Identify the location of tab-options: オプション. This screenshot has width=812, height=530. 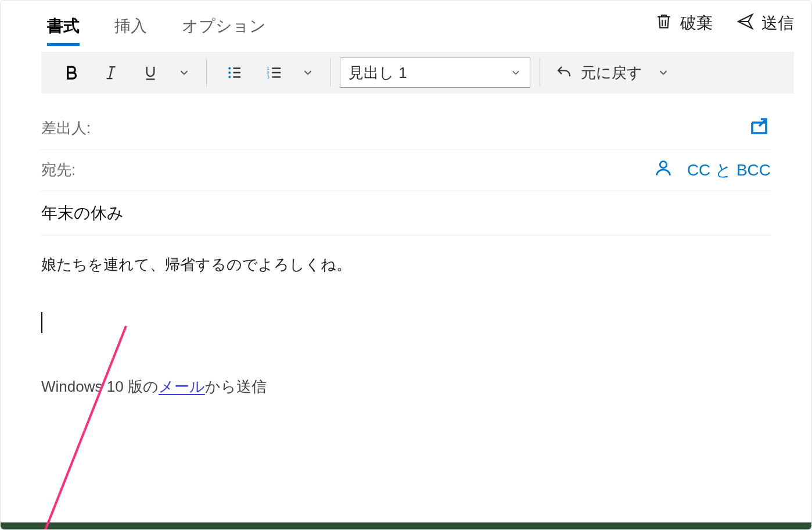
(224, 30).